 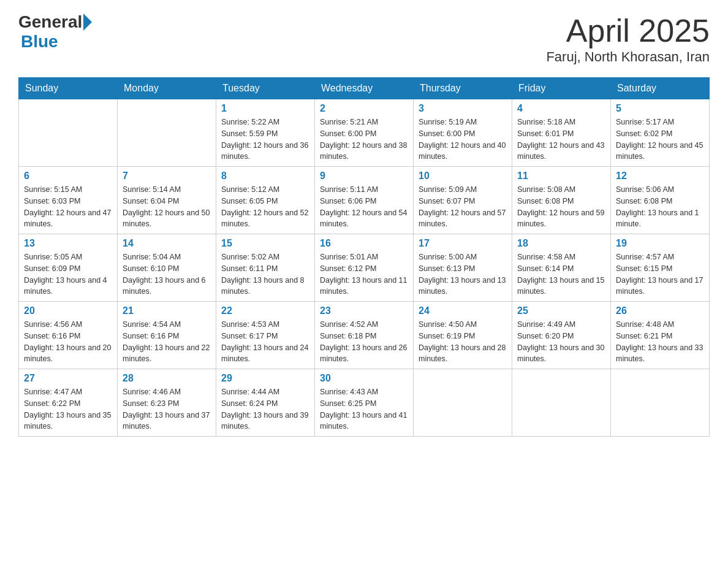 I want to click on calendar-cell: 26Sunrise: 4:48 AMSunset: 6:21 PMDayligh…, so click(x=661, y=335).